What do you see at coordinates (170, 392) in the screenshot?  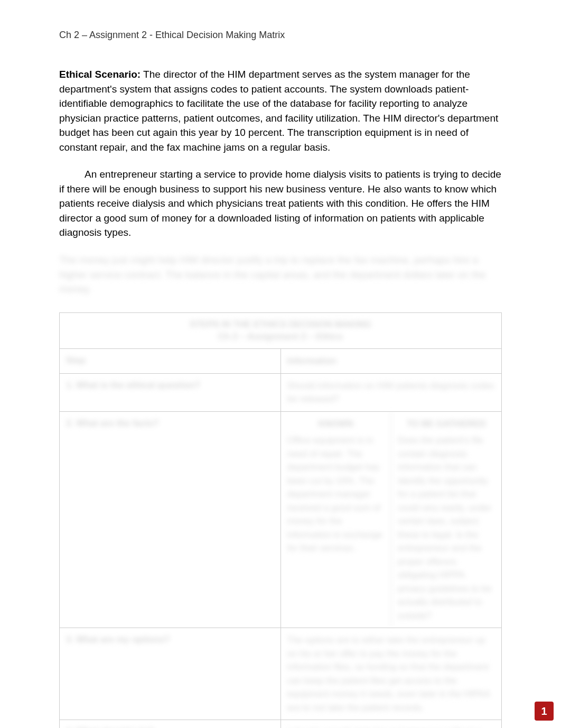 I see `step-1-label: 1. What is the ethical question?` at bounding box center [170, 392].